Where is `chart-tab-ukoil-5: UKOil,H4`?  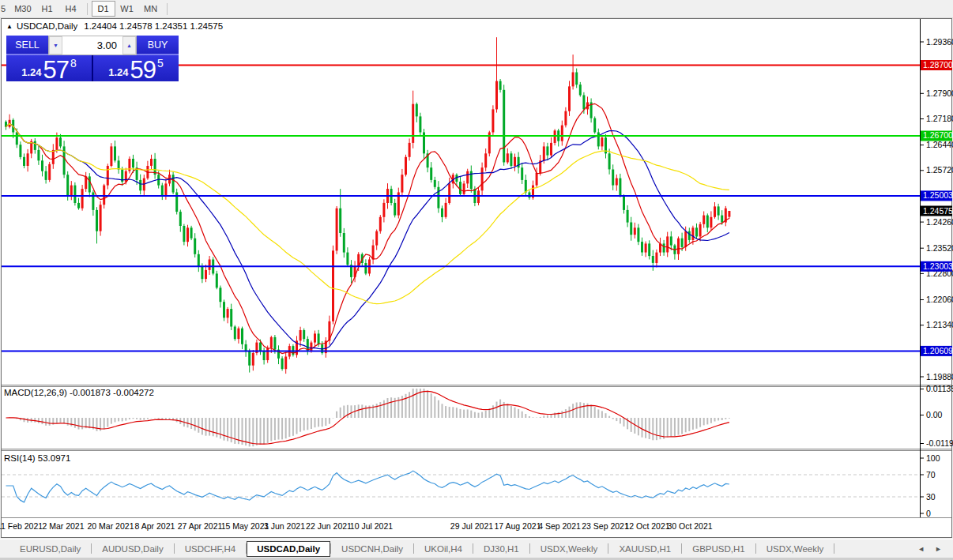
chart-tab-ukoil-5: UKOil,H4 is located at coordinates (443, 549).